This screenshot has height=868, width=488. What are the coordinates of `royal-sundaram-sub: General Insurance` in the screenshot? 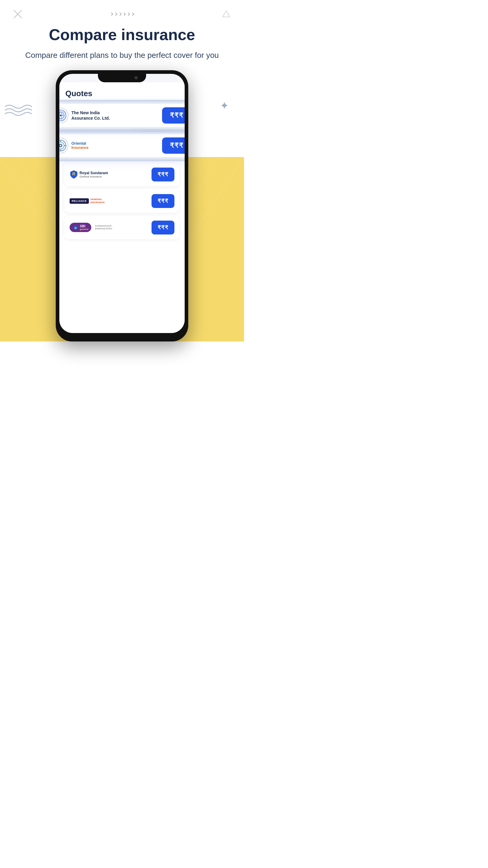 It's located at (94, 177).